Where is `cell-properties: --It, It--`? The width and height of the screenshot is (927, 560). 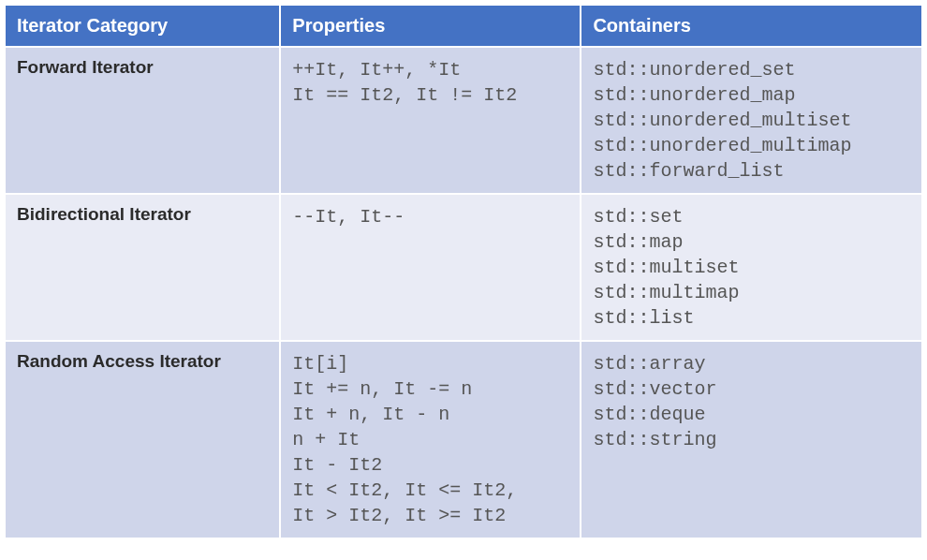
cell-properties: --It, It-- is located at coordinates (431, 268).